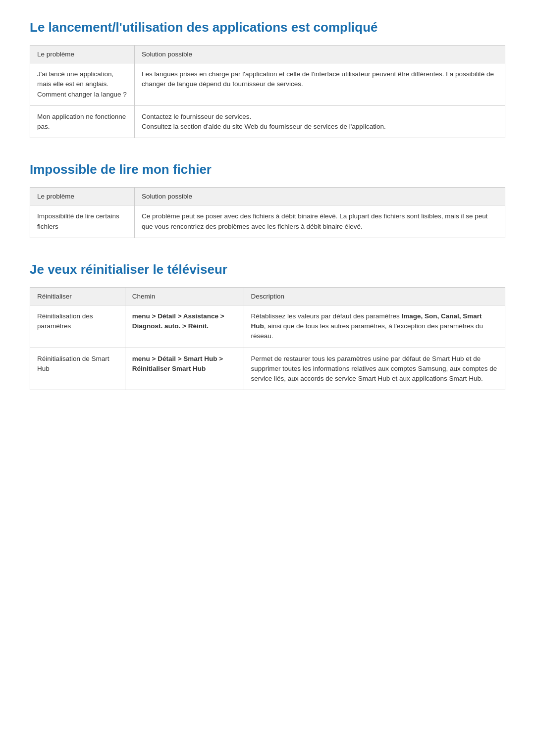 The width and height of the screenshot is (535, 756). What do you see at coordinates (268, 122) in the screenshot?
I see `table-row: Mon application ne fonctionne pas. Conta…` at bounding box center [268, 122].